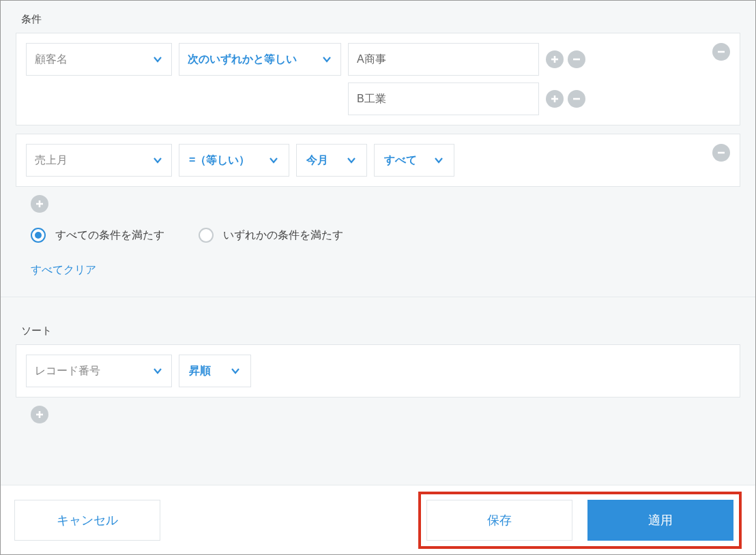  Describe the element at coordinates (378, 520) in the screenshot. I see `dialog-footer: キャンセル 保存 適用` at that location.